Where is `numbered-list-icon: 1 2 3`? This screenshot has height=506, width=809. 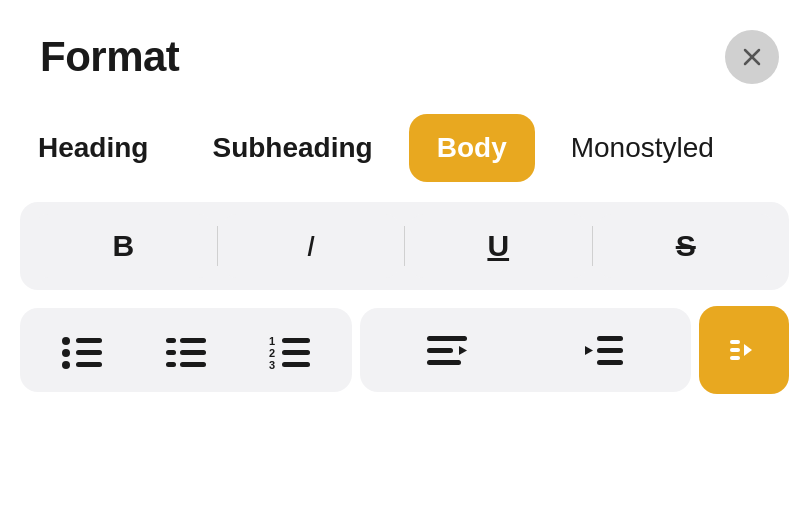 numbered-list-icon: 1 2 3 is located at coordinates (290, 350).